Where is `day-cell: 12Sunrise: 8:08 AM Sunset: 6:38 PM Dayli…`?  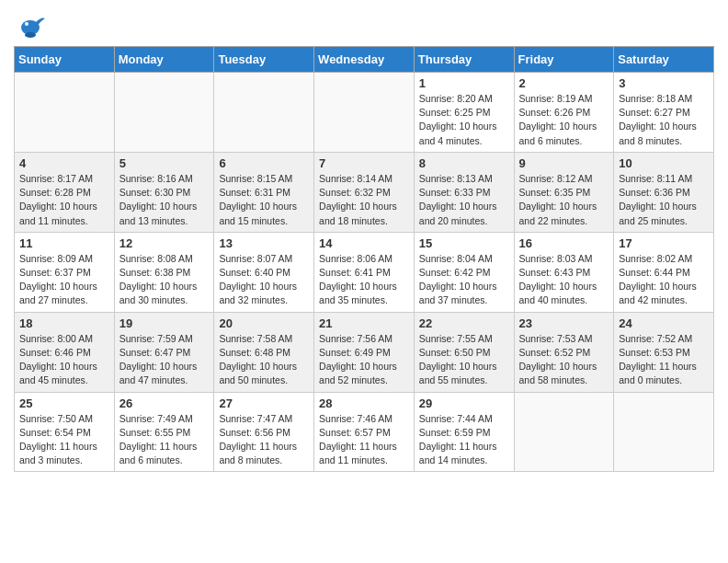
day-cell: 12Sunrise: 8:08 AM Sunset: 6:38 PM Dayli… is located at coordinates (164, 272).